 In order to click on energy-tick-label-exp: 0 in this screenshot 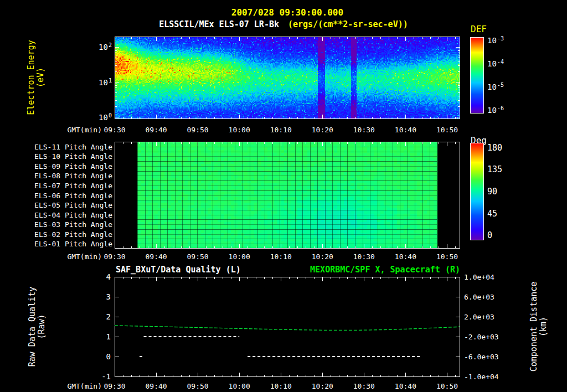, I will do `click(110, 115)`.